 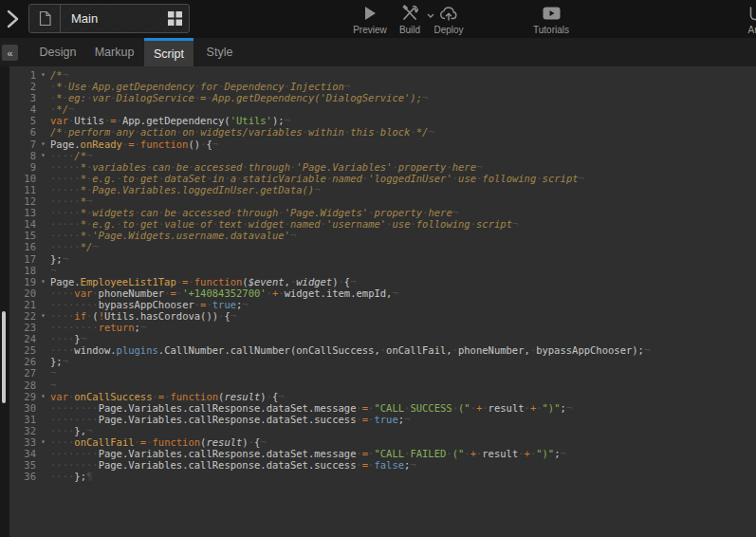 What do you see at coordinates (449, 20) in the screenshot?
I see `deploy-button: Deploy` at bounding box center [449, 20].